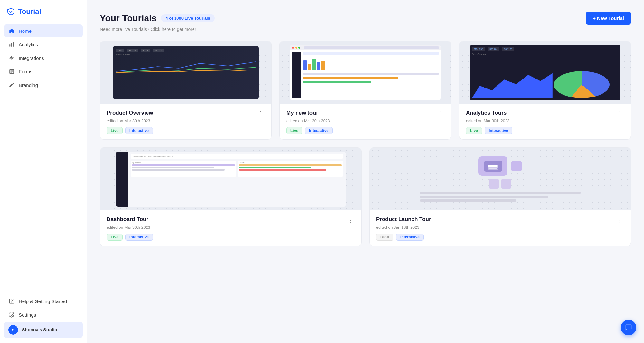 Image resolution: width=644 pixels, height=343 pixels. What do you see at coordinates (365, 90) in the screenshot?
I see `card-my-new-tour: My new tour ⋮ edited on Mar 30th 2023 Li…` at bounding box center [365, 90].